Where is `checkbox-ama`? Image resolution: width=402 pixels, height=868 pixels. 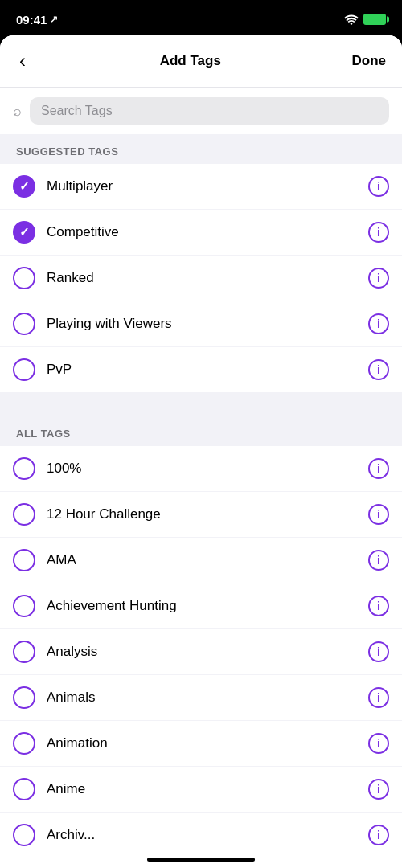 checkbox-ama is located at coordinates (24, 560).